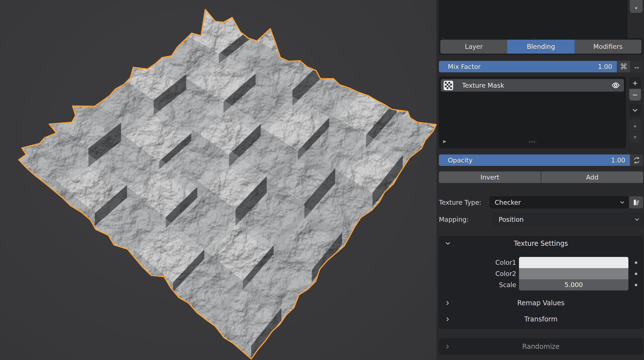 The image size is (644, 360). What do you see at coordinates (528, 66) in the screenshot?
I see `mix-factor-slider: Mix Factor 1.00` at bounding box center [528, 66].